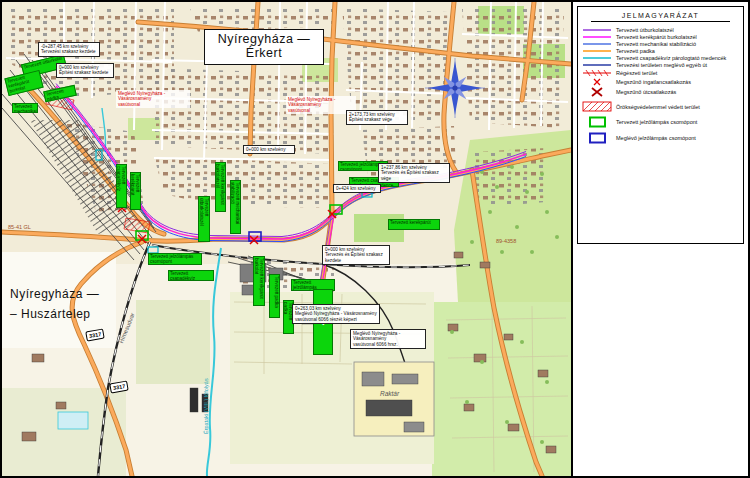  I want to click on legend-item-stormwater-basins: Tervezett csapadékvíz párologtató medenc…, so click(660, 58).